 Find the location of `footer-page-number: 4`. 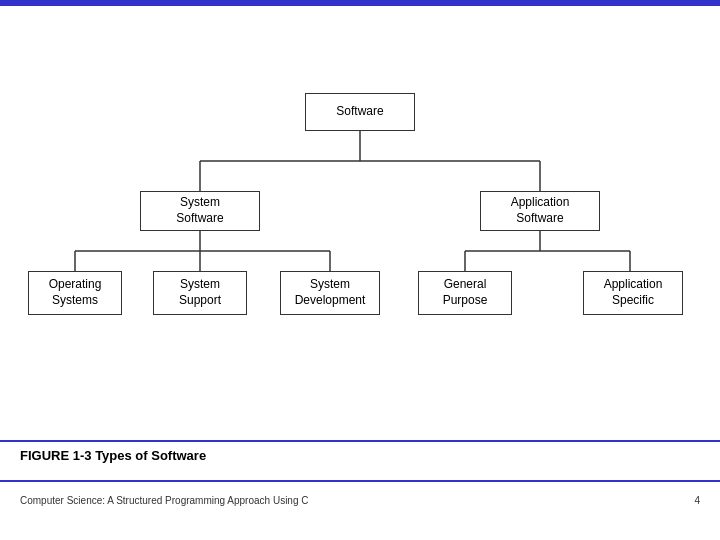

footer-page-number: 4 is located at coordinates (697, 500).